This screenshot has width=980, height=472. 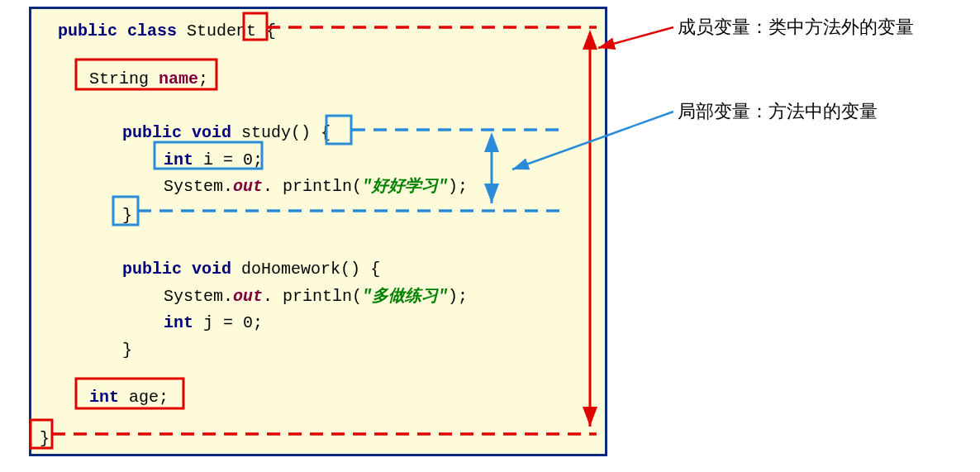 I want to click on open-brace-class: {, so click(x=271, y=31).